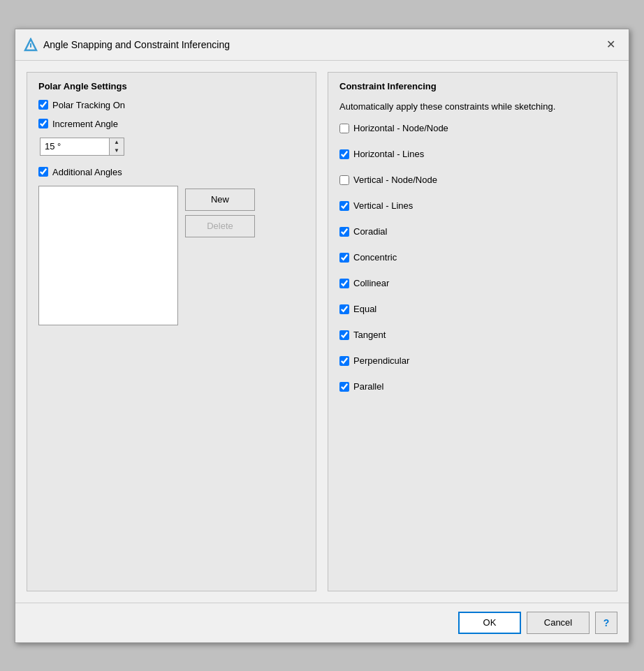 The height and width of the screenshot is (671, 644). I want to click on angles-buttons: New Delete, so click(220, 256).